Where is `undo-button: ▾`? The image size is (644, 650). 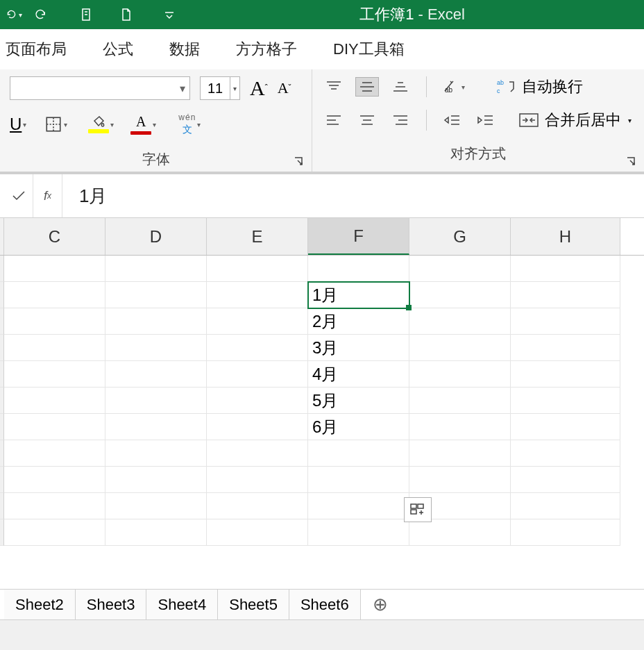 undo-button: ▾ is located at coordinates (14, 15).